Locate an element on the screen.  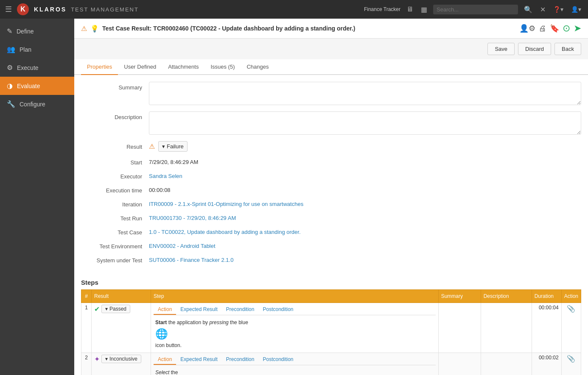
sidebar-item-plan: 👥 Plan is located at coordinates (37, 49).